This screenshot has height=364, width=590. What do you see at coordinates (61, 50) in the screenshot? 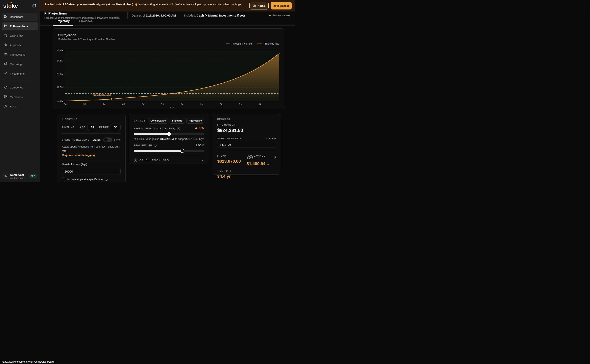
I see `svg-text: $5.7M` at bounding box center [61, 50].